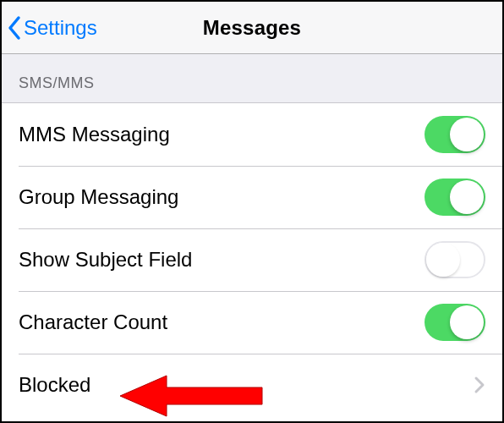  Describe the element at coordinates (14, 28) in the screenshot. I see `chevron-left-icon` at that location.